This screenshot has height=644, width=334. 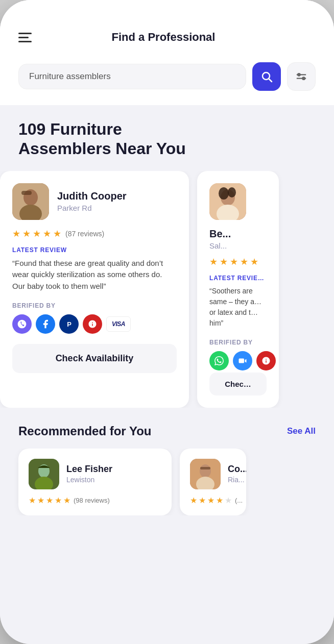 I want to click on rec-star-c2: ★, so click(x=202, y=500).